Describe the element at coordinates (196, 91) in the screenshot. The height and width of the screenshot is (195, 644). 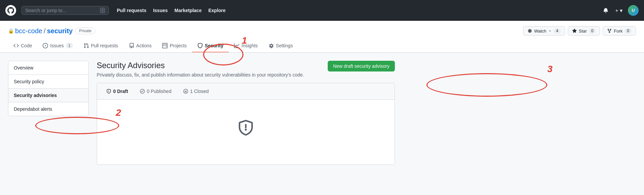
I see `filter-closed: 1 Closed` at that location.